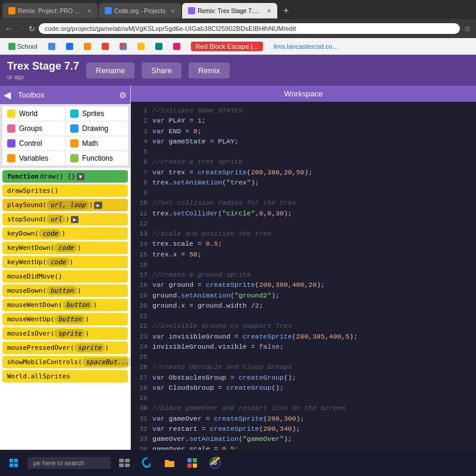  What do you see at coordinates (33, 143) in the screenshot?
I see `category-control: Control` at bounding box center [33, 143].